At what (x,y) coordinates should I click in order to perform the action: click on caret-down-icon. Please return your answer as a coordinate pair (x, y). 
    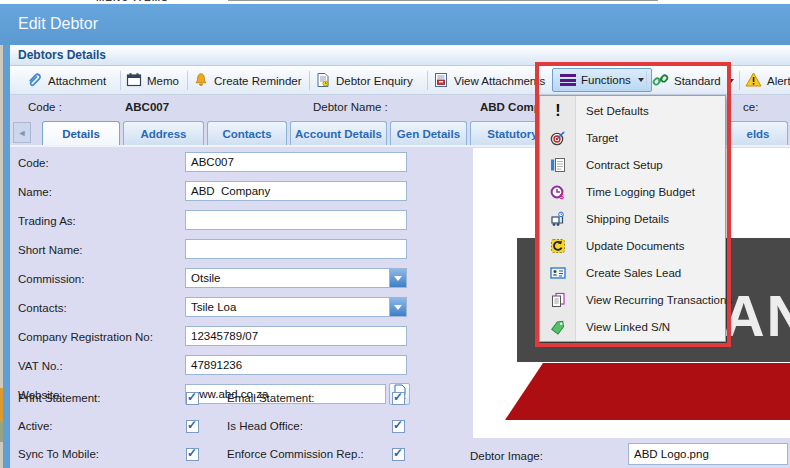
    Looking at the image, I should click on (641, 80).